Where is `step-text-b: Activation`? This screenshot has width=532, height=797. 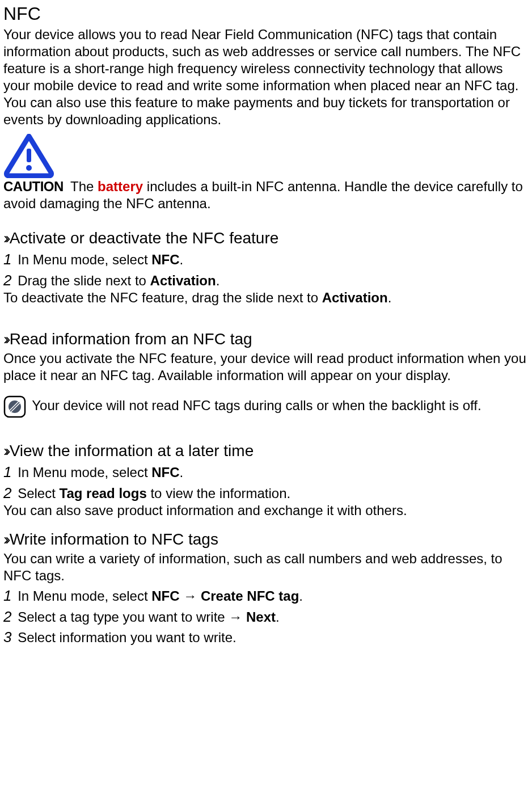 step-text-b: Activation is located at coordinates (183, 280).